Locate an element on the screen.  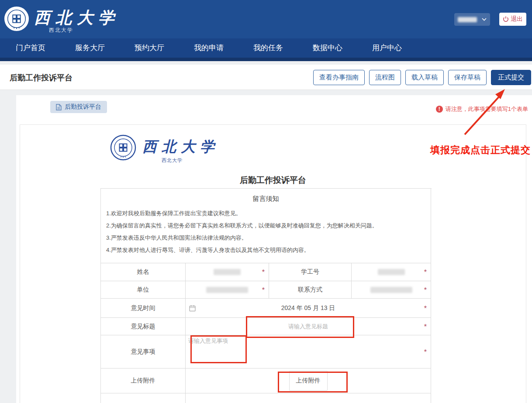
opinion-detail-textarea is located at coordinates (274, 351).